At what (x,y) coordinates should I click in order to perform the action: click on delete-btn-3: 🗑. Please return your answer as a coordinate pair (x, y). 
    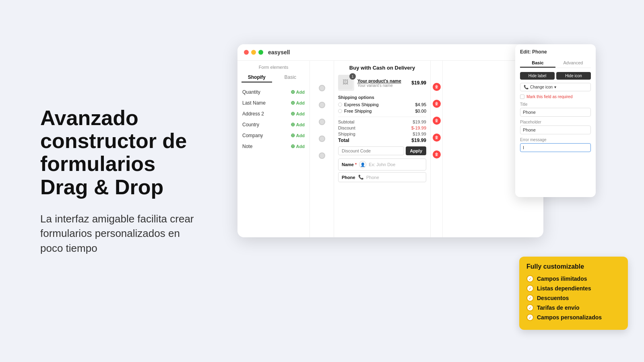
    Looking at the image, I should click on (437, 121).